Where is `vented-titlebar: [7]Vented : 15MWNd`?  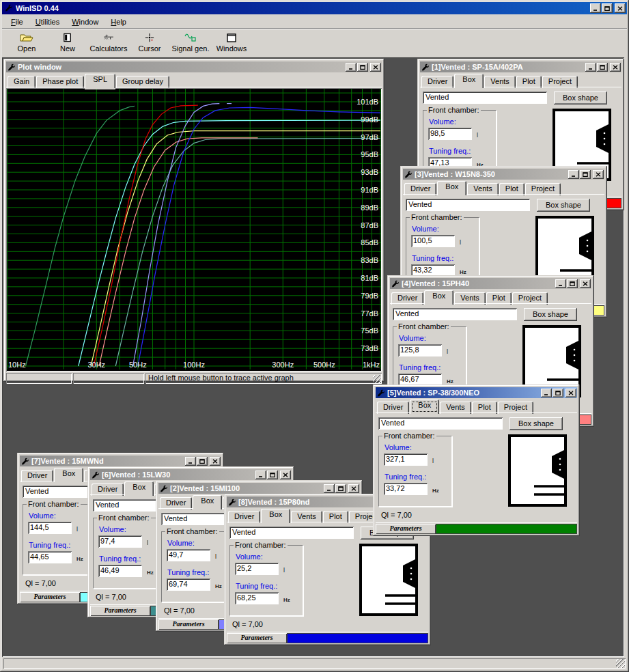
vented-titlebar: [7]Vented : 15MWNd is located at coordinates (120, 461).